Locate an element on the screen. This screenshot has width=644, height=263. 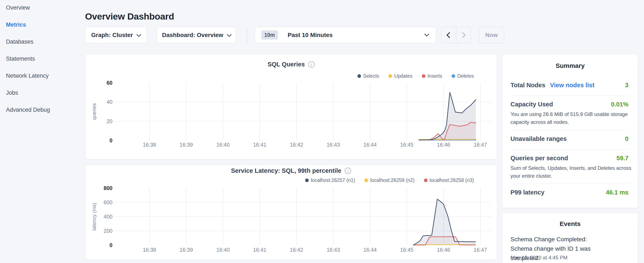
svg-text: 800 is located at coordinates (108, 188).